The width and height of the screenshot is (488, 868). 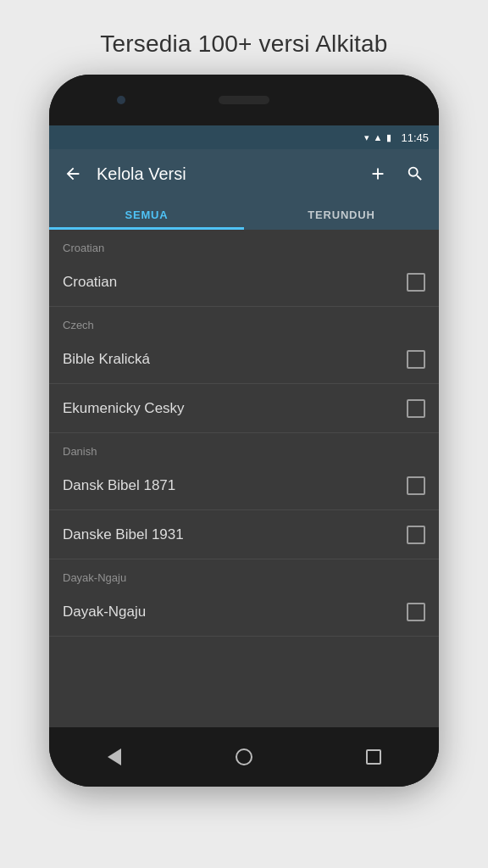 I want to click on phone-speaker, so click(x=244, y=100).